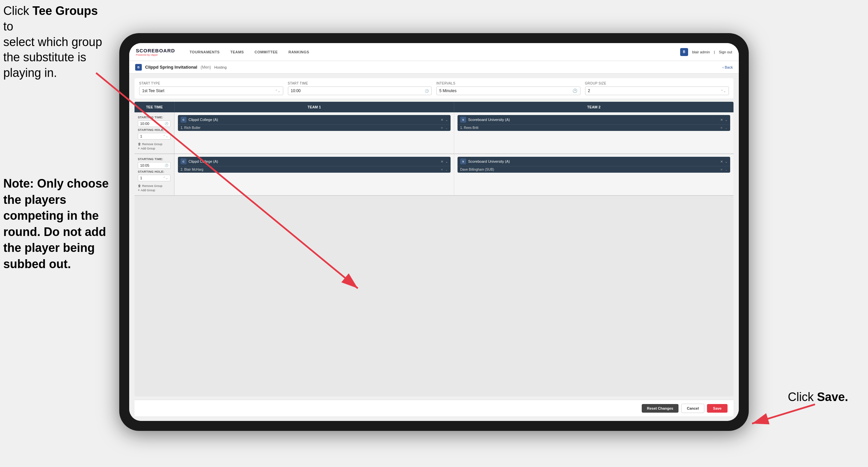  Describe the element at coordinates (594, 133) in the screenshot. I see `team2-slot-1: S Scoreboard University (A) ✕ ⌄ 1. R` at that location.